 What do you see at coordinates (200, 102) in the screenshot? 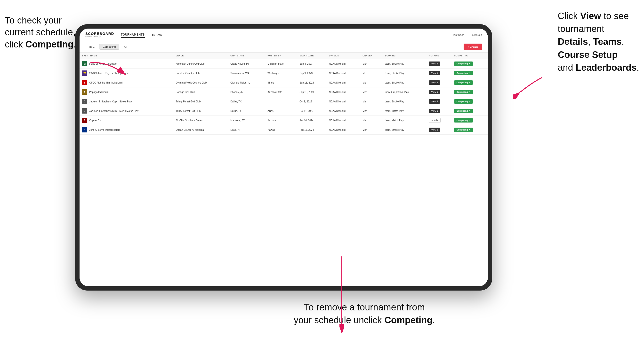
I see `venue-cell: Trinity Forest Golf Club` at bounding box center [200, 102].